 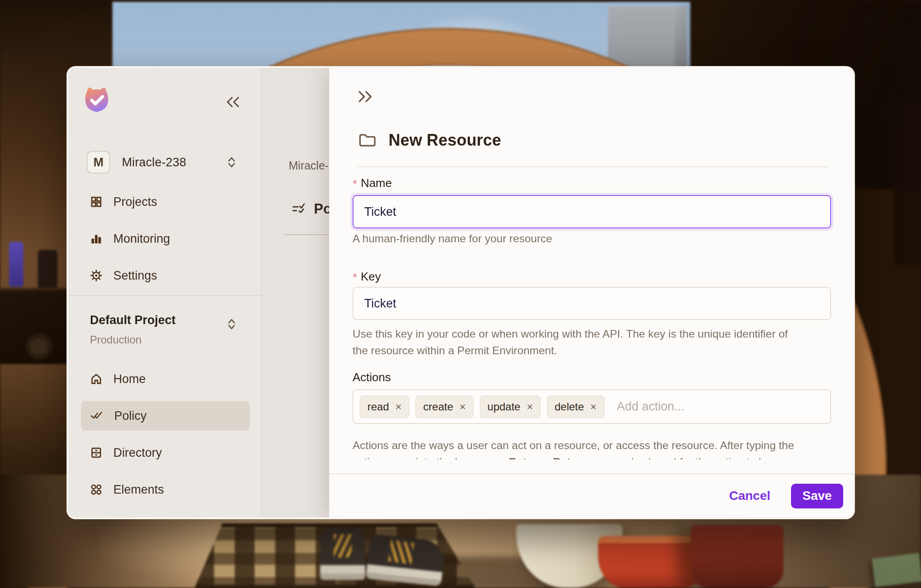 I want to click on org-name: Miracle-238, so click(x=154, y=163).